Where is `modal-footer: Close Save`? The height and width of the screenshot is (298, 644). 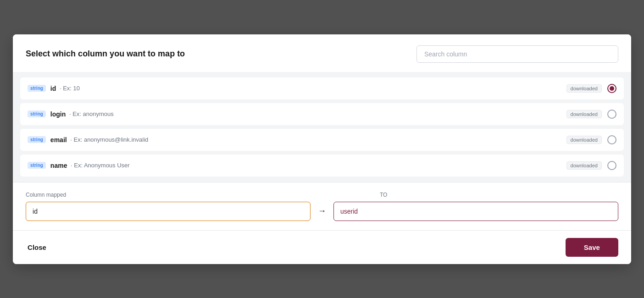
modal-footer: Close Save is located at coordinates (322, 247).